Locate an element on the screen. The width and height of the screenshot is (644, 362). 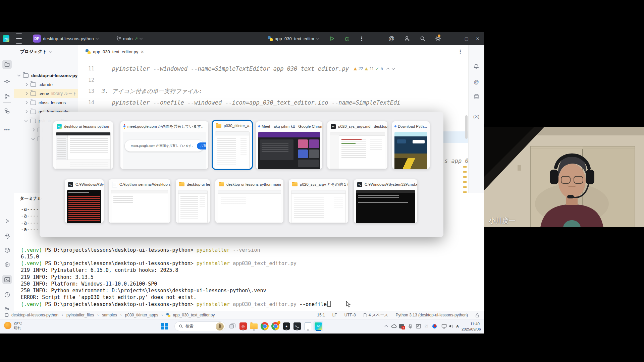
window-card-explorer-2: desktop-ui-less... is located at coordinates (193, 201).